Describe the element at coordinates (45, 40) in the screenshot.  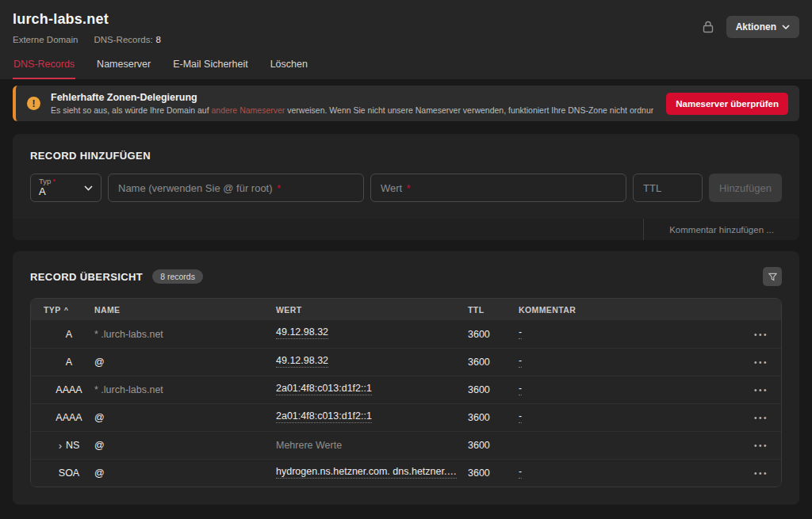
I see `domain-type-label: Externe Domain` at that location.